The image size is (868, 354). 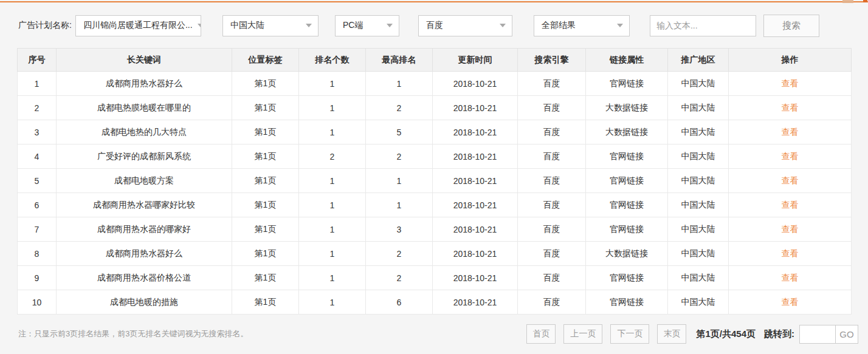 I want to click on table-row: 1 成都商用热水器好么 第1页 1 1 2018-10-21 百度 官网链接 中…, so click(x=435, y=84).